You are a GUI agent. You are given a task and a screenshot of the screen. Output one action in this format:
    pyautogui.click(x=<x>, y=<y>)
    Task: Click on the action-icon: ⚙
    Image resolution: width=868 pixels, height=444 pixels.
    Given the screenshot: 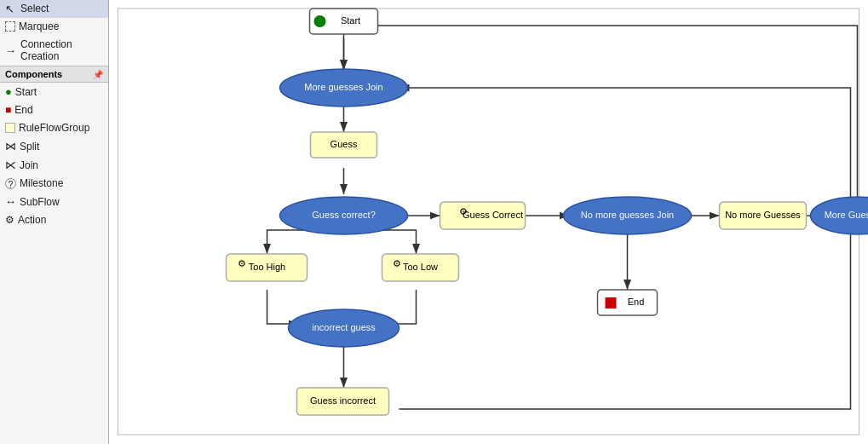 What is the action you would take?
    pyautogui.click(x=10, y=220)
    